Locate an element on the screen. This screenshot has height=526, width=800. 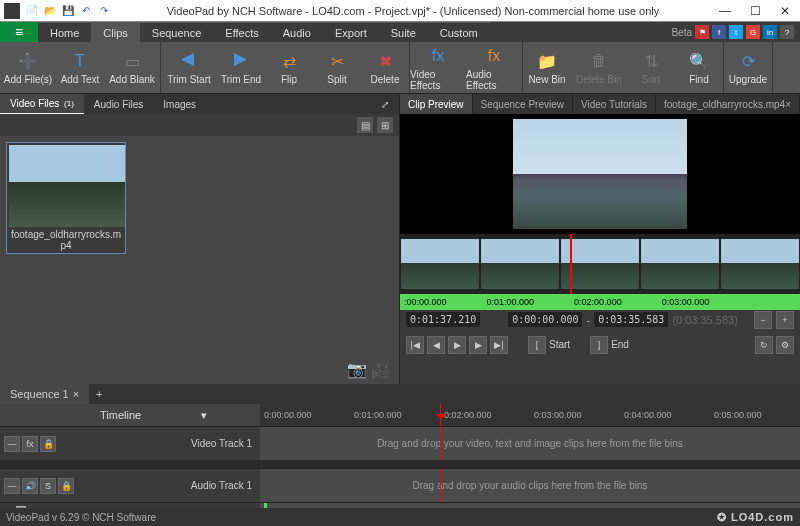
tab-sequence: Sequence is located at coordinates (177, 32).